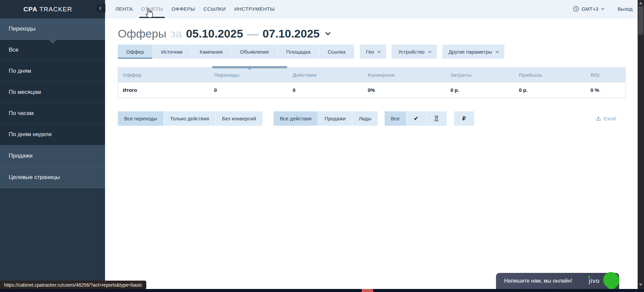 The height and width of the screenshot is (292, 644). Describe the element at coordinates (480, 90) in the screenshot. I see `total-costs: 0 р.` at that location.